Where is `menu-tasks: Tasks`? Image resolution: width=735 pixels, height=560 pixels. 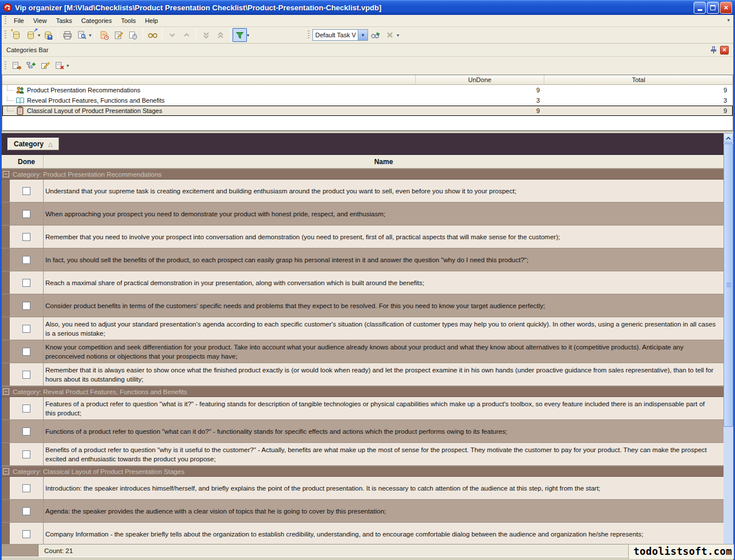 menu-tasks: Tasks is located at coordinates (64, 21).